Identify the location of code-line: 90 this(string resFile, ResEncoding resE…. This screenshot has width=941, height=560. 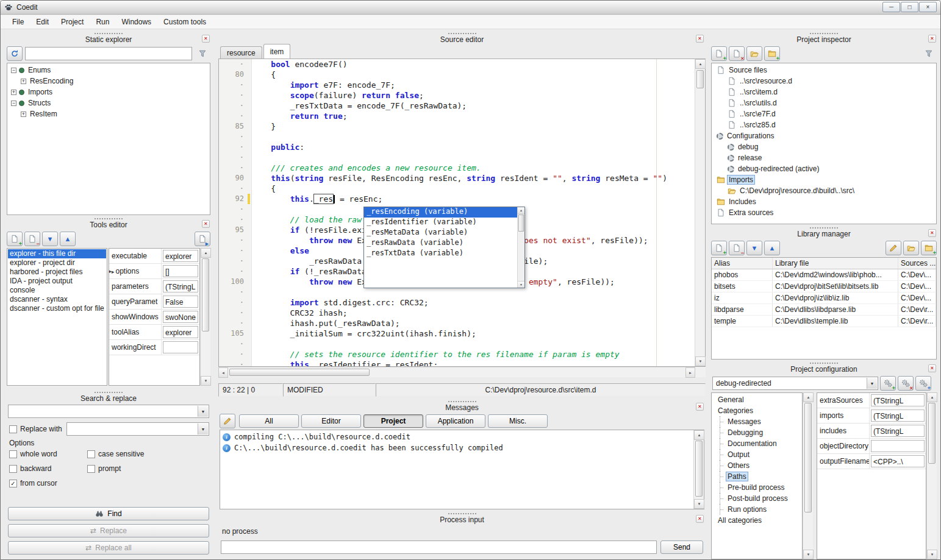
(457, 178).